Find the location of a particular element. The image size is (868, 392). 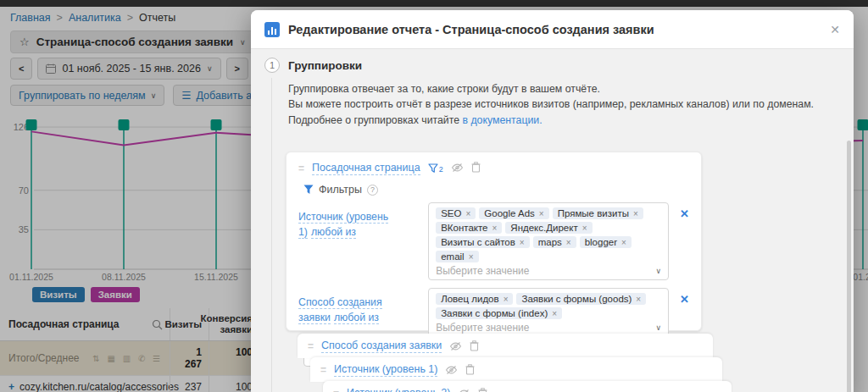

filter-value-tag: email× is located at coordinates (457, 257).